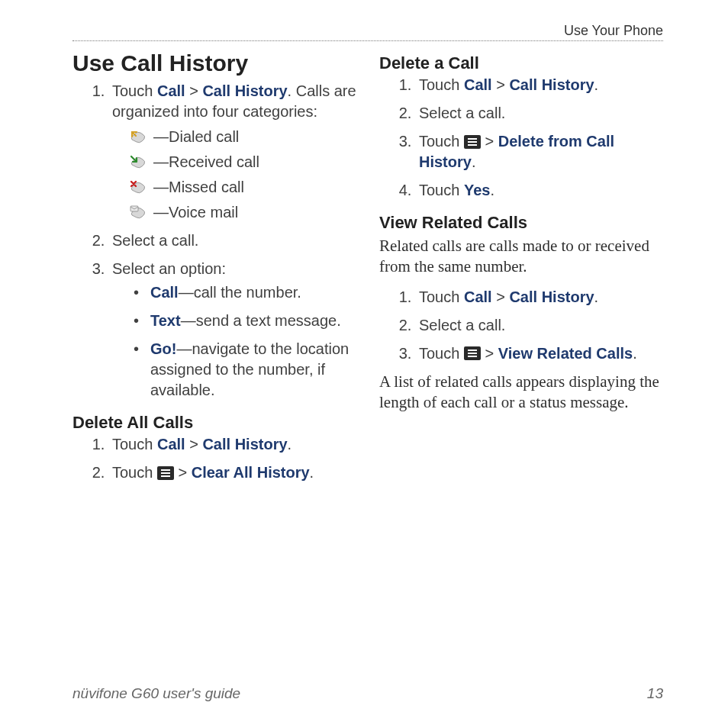 The width and height of the screenshot is (728, 728). I want to click on heading-use-call-history: Use Call History, so click(214, 63).